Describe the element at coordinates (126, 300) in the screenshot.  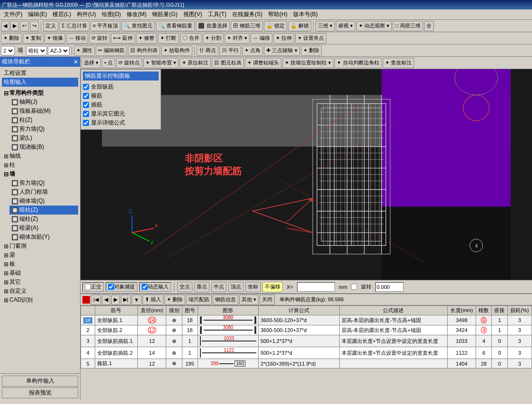
I see `btn-nav-last: ▶|` at that location.